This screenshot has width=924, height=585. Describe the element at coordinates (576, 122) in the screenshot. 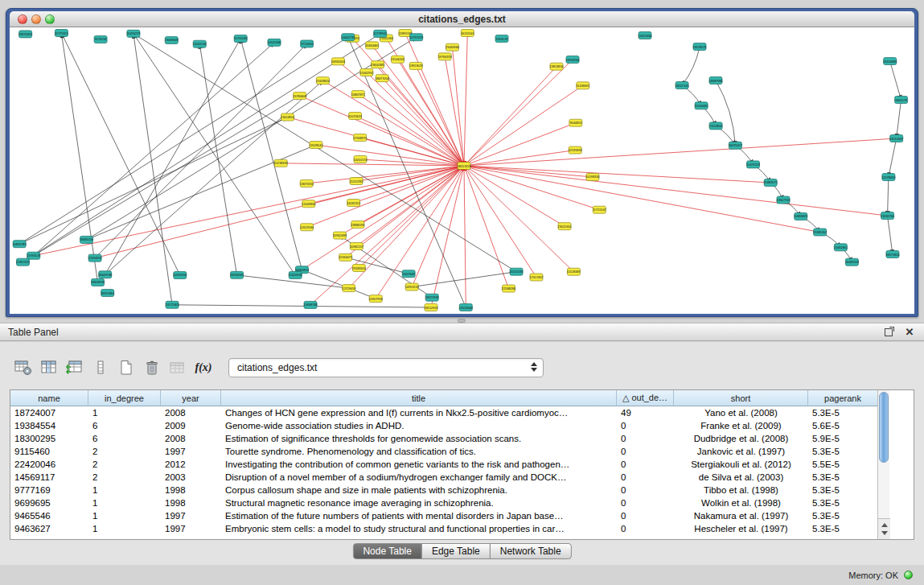

I see `graph-node: 9044813` at that location.